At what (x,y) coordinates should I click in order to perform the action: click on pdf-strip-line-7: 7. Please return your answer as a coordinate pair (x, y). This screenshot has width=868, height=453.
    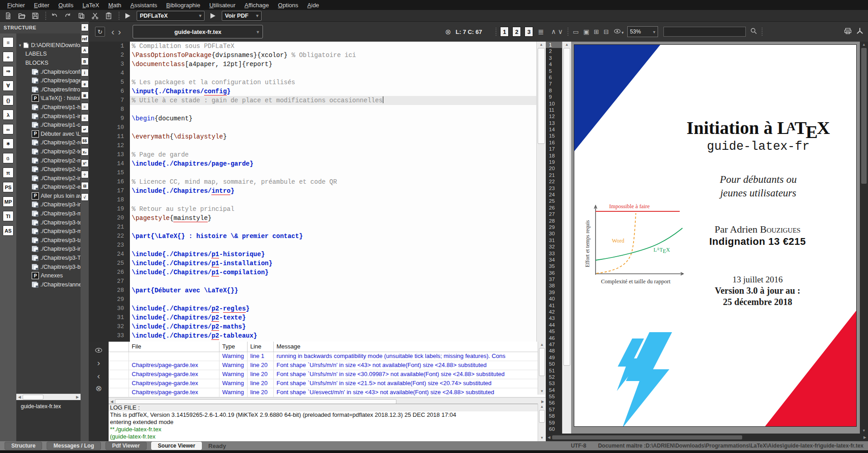
    Looking at the image, I should click on (554, 84).